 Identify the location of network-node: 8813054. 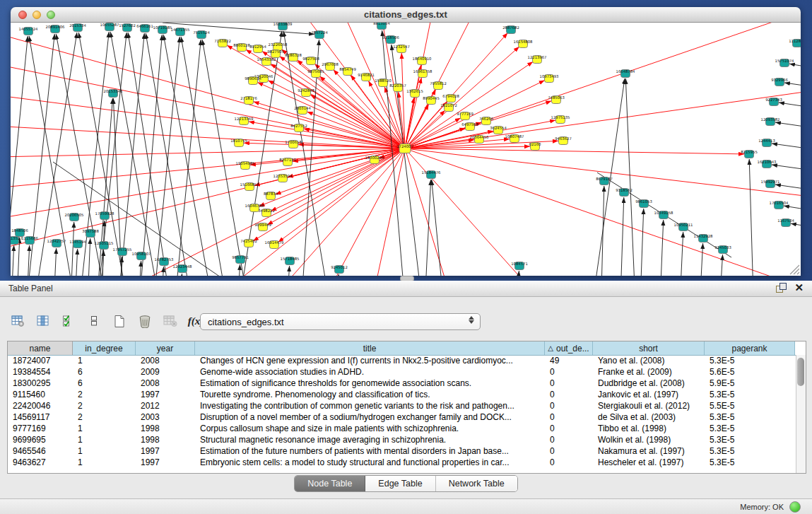
(382, 26).